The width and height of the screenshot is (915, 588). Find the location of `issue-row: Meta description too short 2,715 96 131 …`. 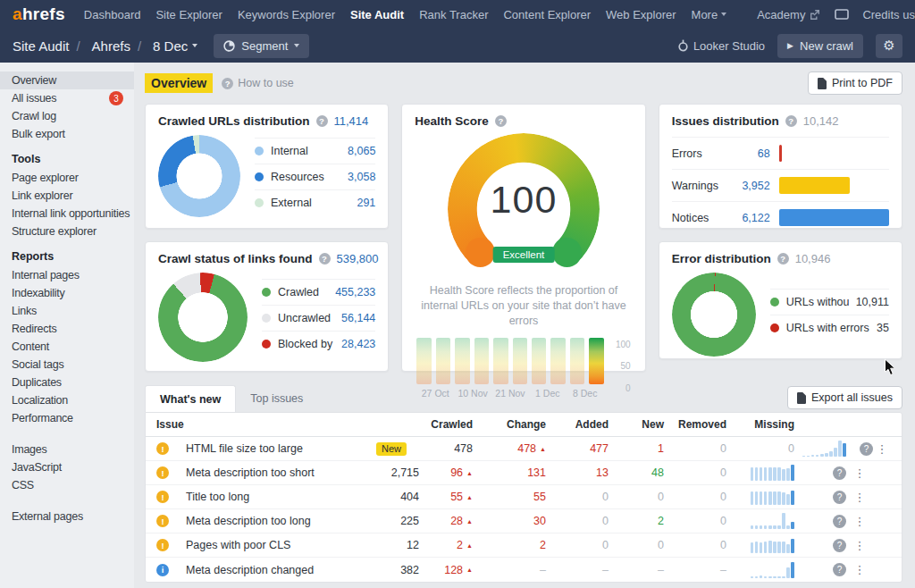

issue-row: Meta description too short 2,715 96 131 … is located at coordinates (524, 474).